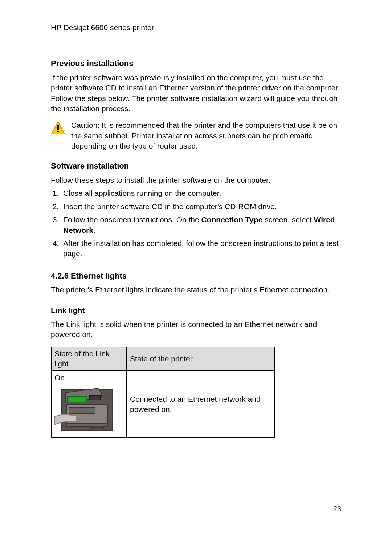 The image size is (392, 543). What do you see at coordinates (201, 207) in the screenshot?
I see `step-2: Insert the printer software CD in the co…` at bounding box center [201, 207].